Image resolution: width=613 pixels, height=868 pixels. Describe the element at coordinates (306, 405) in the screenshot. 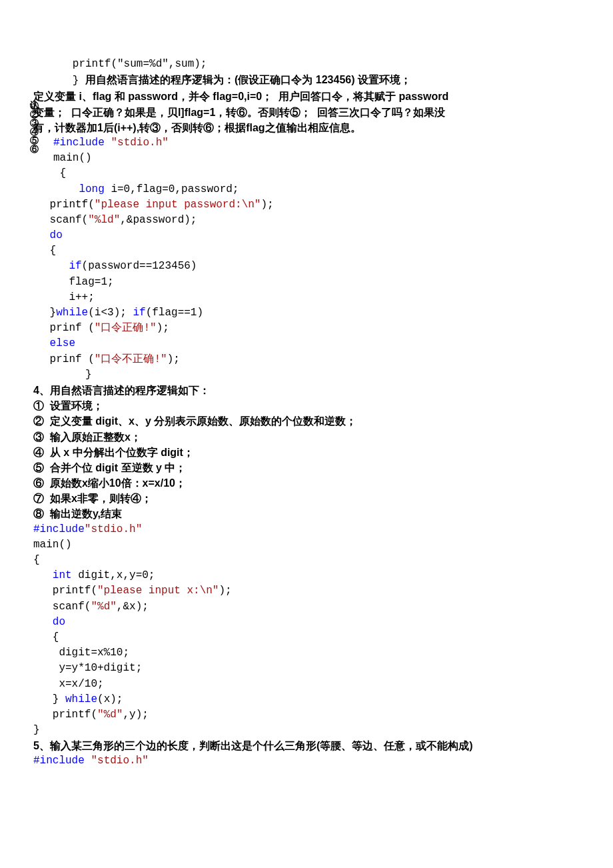

I see `step-line: ① 设置环境；` at that location.